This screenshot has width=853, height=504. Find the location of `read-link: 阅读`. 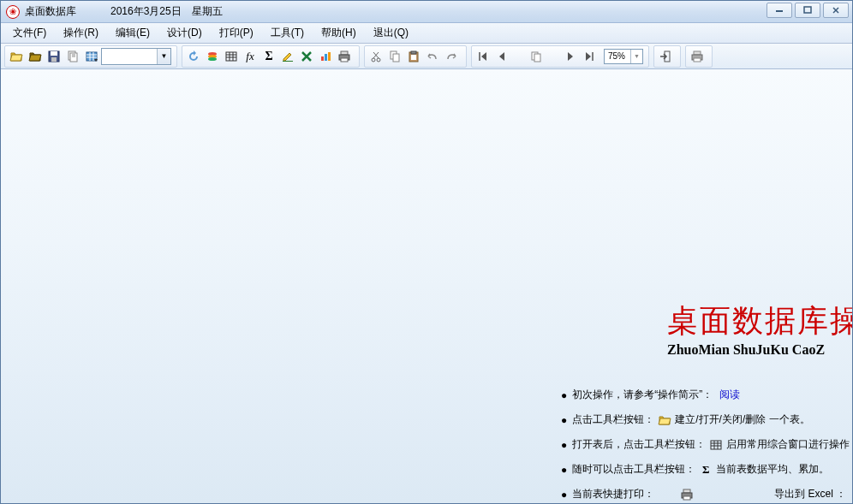

read-link: 阅读 is located at coordinates (730, 395).